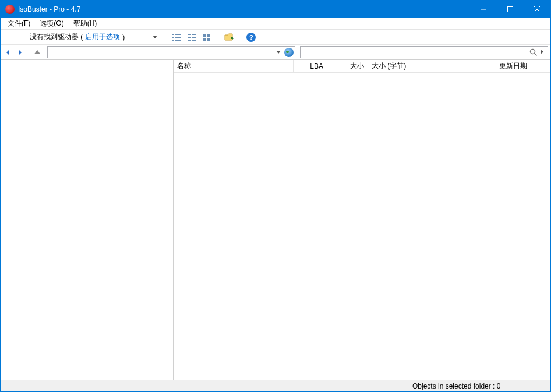 Image resolution: width=551 pixels, height=392 pixels. What do you see at coordinates (348, 66) in the screenshot?
I see `column-size: 大小` at bounding box center [348, 66].